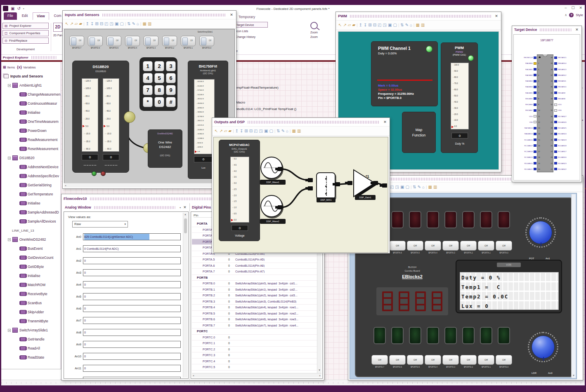  I want to click on chip-pin: 24 RC5/AN17, so click(565, 152).